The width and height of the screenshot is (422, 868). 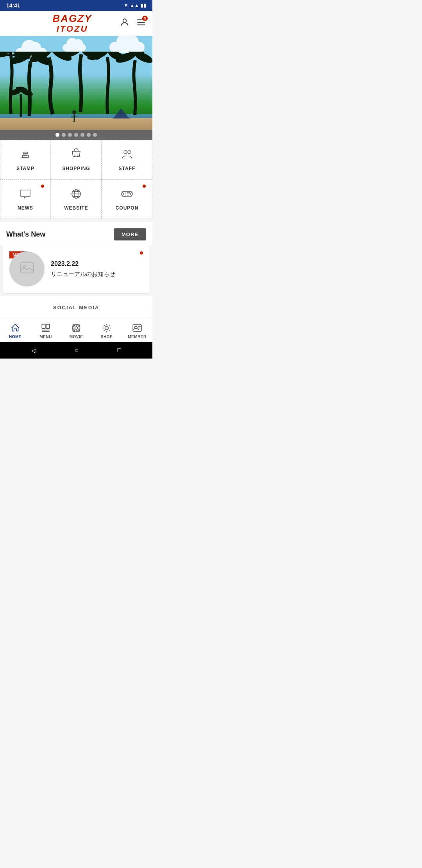 What do you see at coordinates (34, 350) in the screenshot?
I see `android-back-button: ◁` at bounding box center [34, 350].